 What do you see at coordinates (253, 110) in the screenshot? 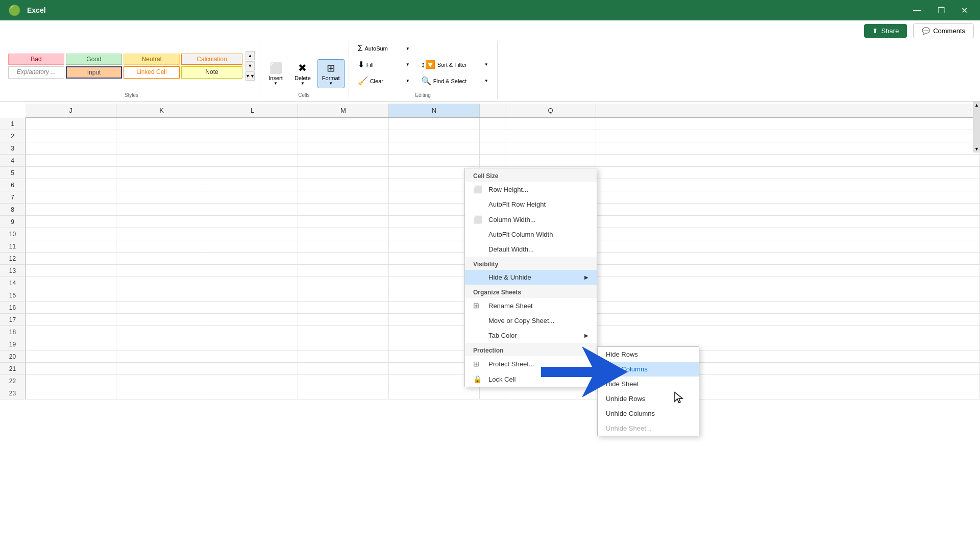
I see `col-header-l: L` at bounding box center [253, 110].